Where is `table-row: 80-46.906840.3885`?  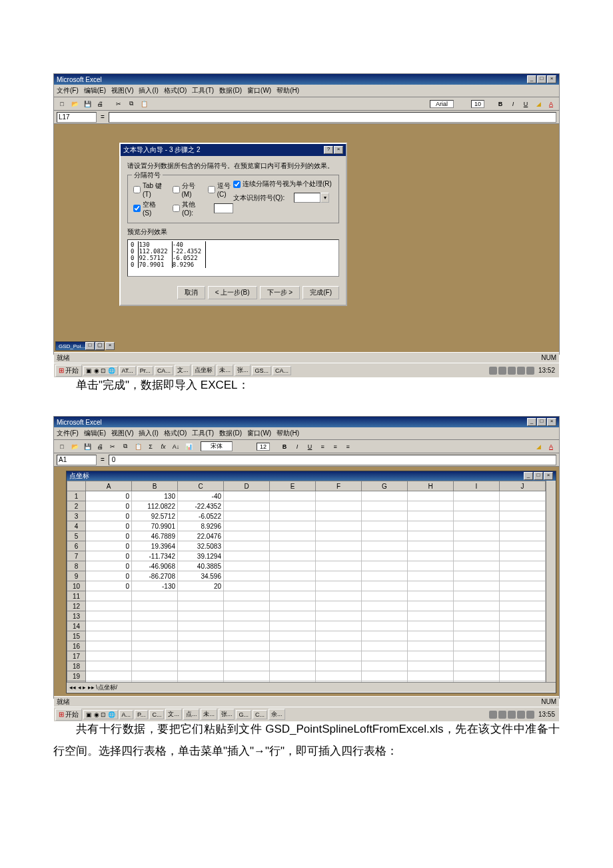
table-row: 80-46.906840.3885 is located at coordinates (306, 567).